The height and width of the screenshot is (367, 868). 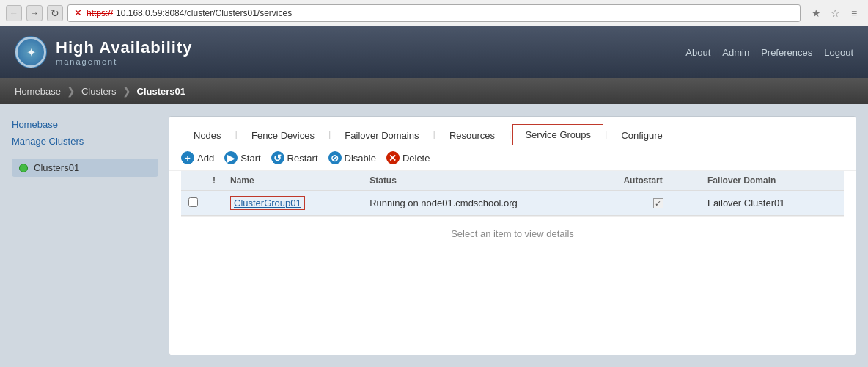 I want to click on toolbar: + Add ▶ Start ↺ Restart ⊘ Disable ✕ Dele…, so click(x=512, y=159).